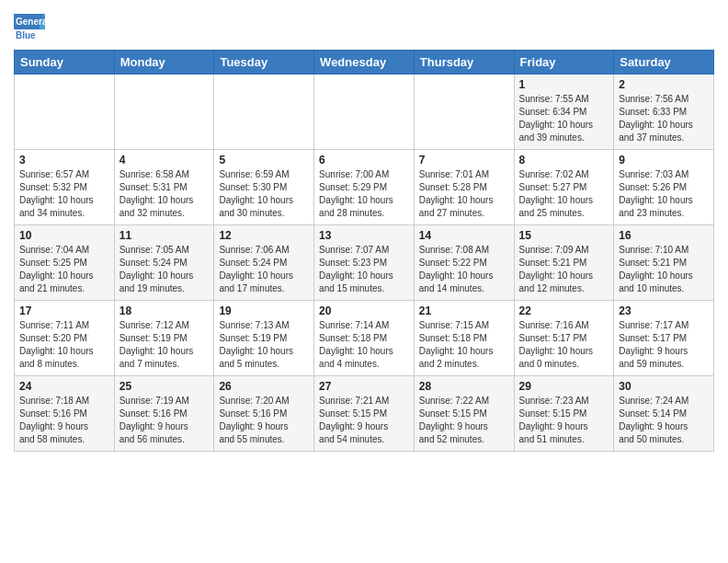 The height and width of the screenshot is (563, 728). Describe the element at coordinates (364, 311) in the screenshot. I see `day-number: 20` at that location.